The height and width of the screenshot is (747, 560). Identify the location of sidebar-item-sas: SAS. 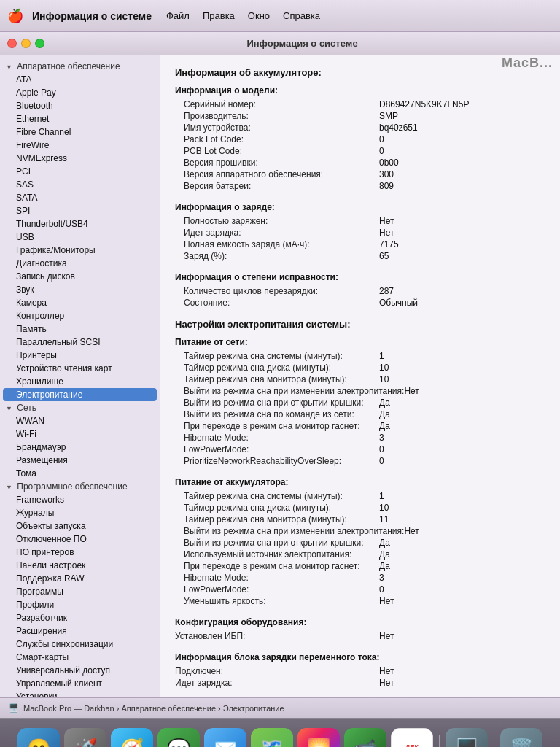
(80, 185).